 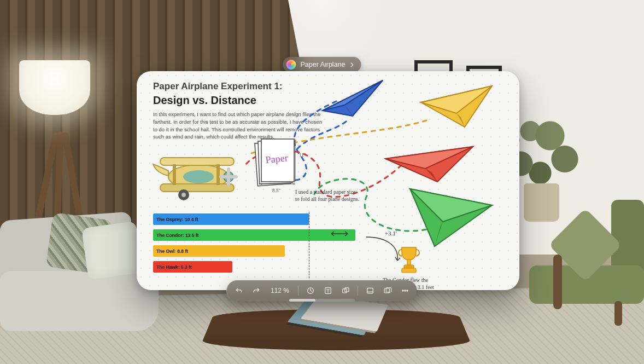 I want to click on markup-tool-button, so click(x=311, y=291).